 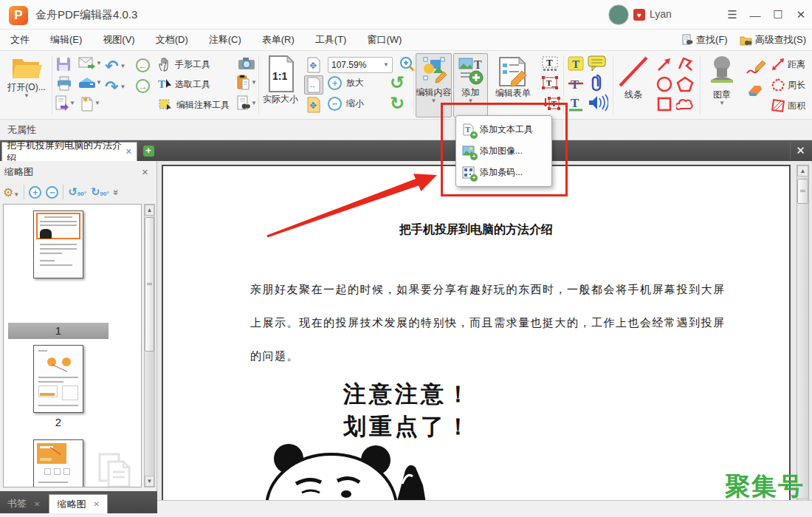 I want to click on back-button: ←, so click(x=143, y=65).